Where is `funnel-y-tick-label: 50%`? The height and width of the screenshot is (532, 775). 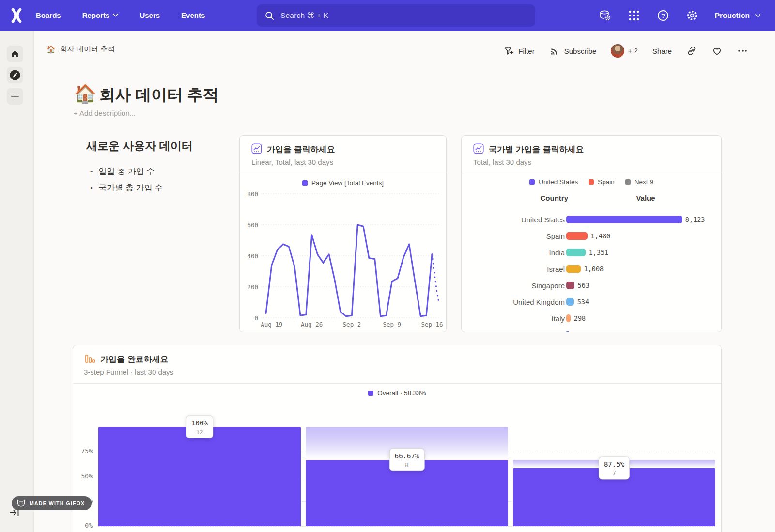
funnel-y-tick-label: 50% is located at coordinates (83, 476).